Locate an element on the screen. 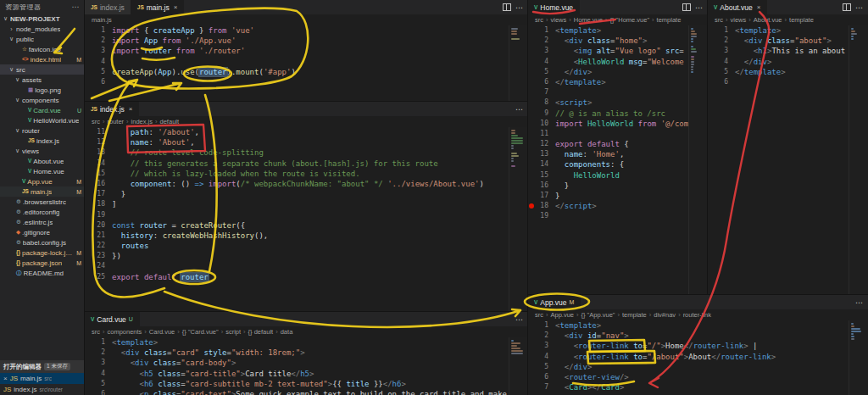 Image resolution: width=868 pixels, height=395 pixels. breakpoint-dot is located at coordinates (531, 206).